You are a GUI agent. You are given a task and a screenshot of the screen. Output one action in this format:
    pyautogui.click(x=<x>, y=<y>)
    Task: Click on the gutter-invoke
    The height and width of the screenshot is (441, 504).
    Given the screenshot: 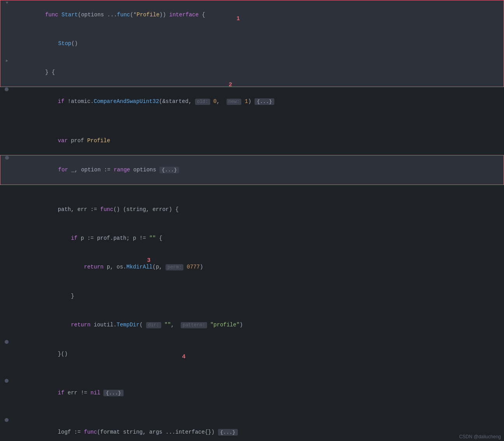 What is the action you would take?
    pyautogui.click(x=8, y=342)
    